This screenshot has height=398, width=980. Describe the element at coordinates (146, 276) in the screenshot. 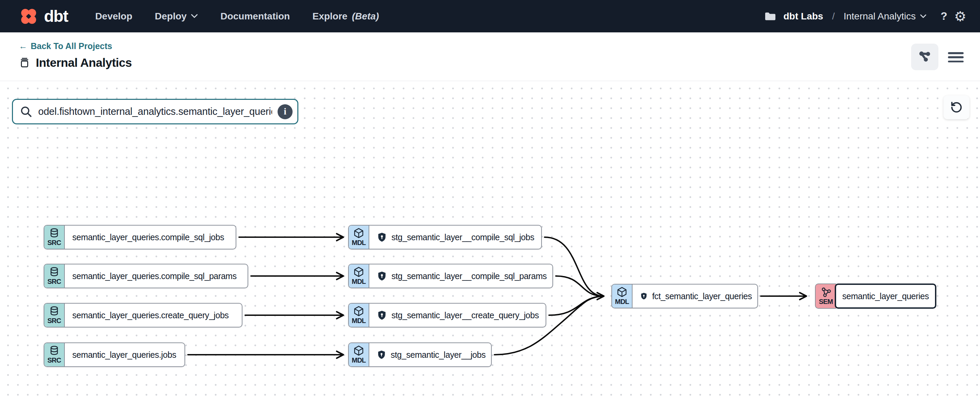

I see `lineage-node-src-compile-sql-params: SRC semantic_layer_queries.compile_sql_p…` at that location.